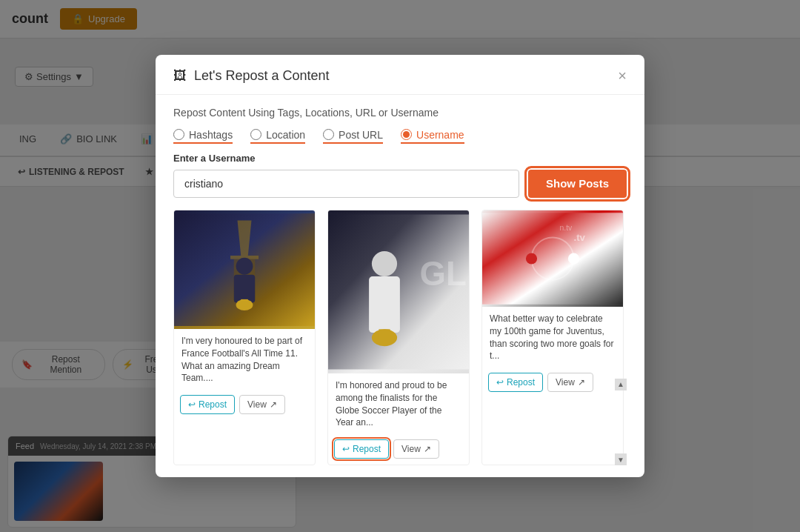  What do you see at coordinates (427, 449) in the screenshot?
I see `external-link-icon-2: ↗` at bounding box center [427, 449].